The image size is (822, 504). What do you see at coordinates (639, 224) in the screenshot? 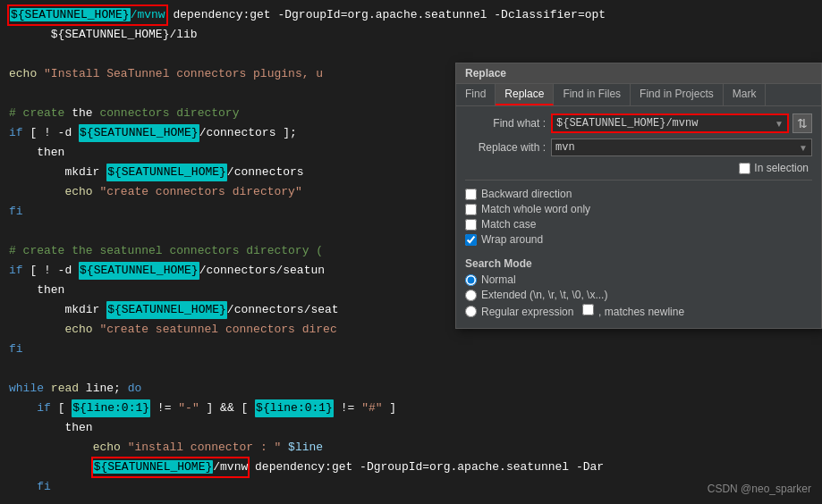
I see `match-case-row: Match case` at bounding box center [639, 224].